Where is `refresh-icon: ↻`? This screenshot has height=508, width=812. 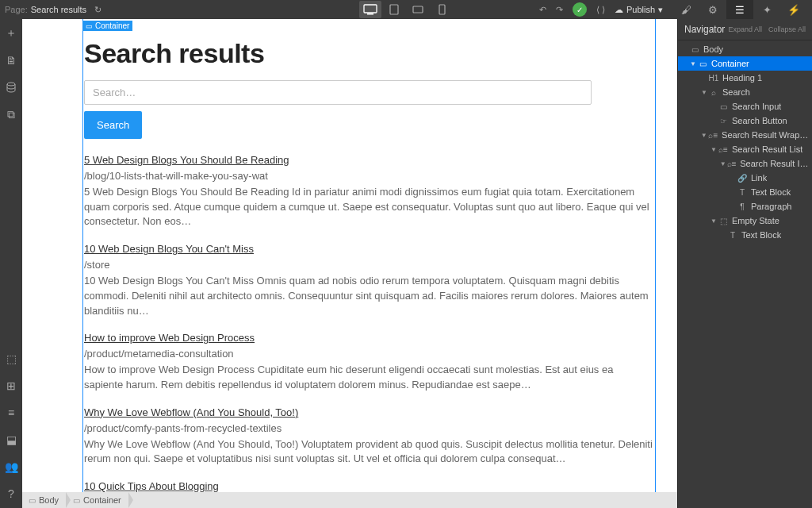 refresh-icon: ↻ is located at coordinates (98, 10).